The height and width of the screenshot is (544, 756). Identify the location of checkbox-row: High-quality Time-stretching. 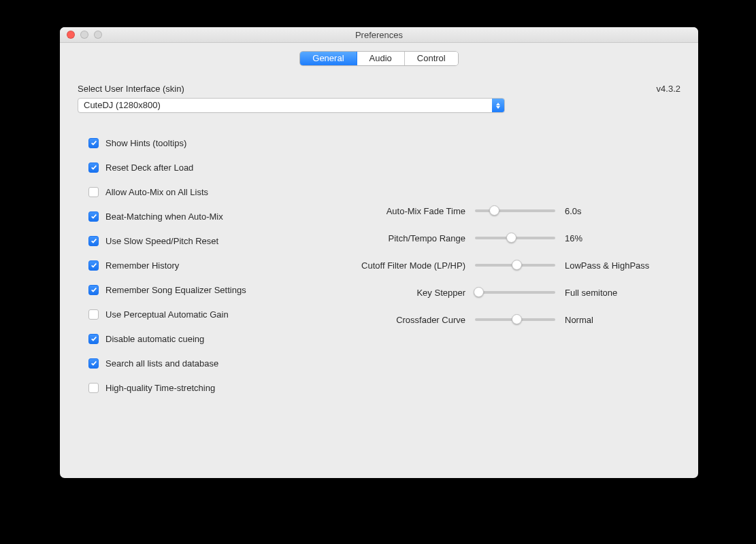
(206, 388).